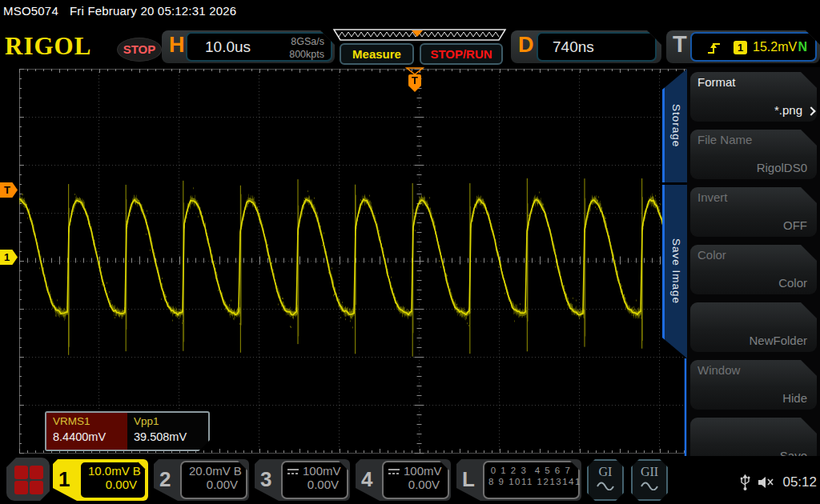 This screenshot has width=820, height=504. What do you see at coordinates (171, 437) in the screenshot?
I see `measurement-value: 39.508mV` at bounding box center [171, 437].